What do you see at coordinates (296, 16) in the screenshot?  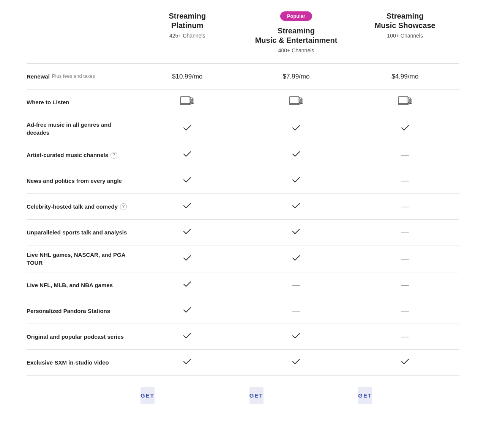 I see `popular-badge: Popular` at bounding box center [296, 16].